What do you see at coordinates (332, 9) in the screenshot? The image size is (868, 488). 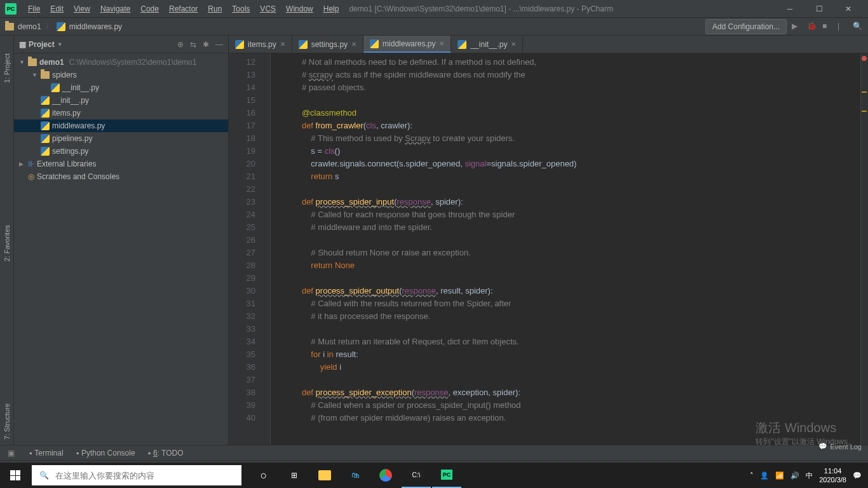 I see `menu-help: Help` at bounding box center [332, 9].